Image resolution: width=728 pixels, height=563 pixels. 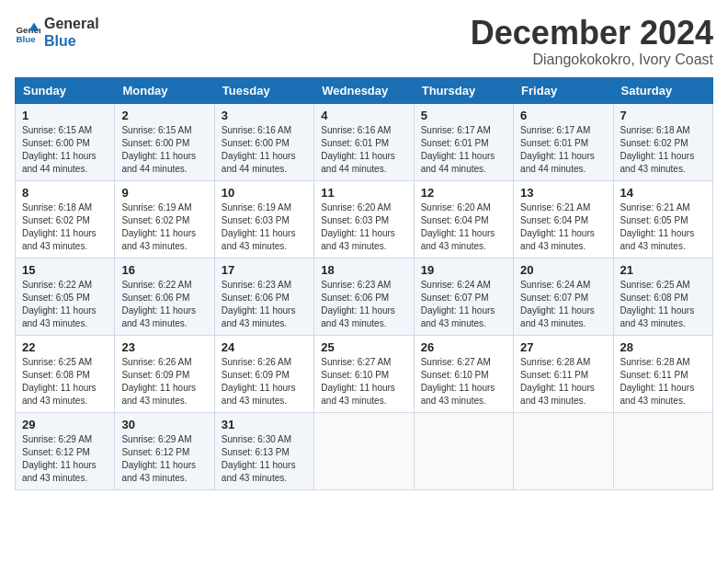 I want to click on week-row-4: 22Sunrise: 6:25 AMSunset: 6:08 PMDayligh…, so click(x=364, y=373).